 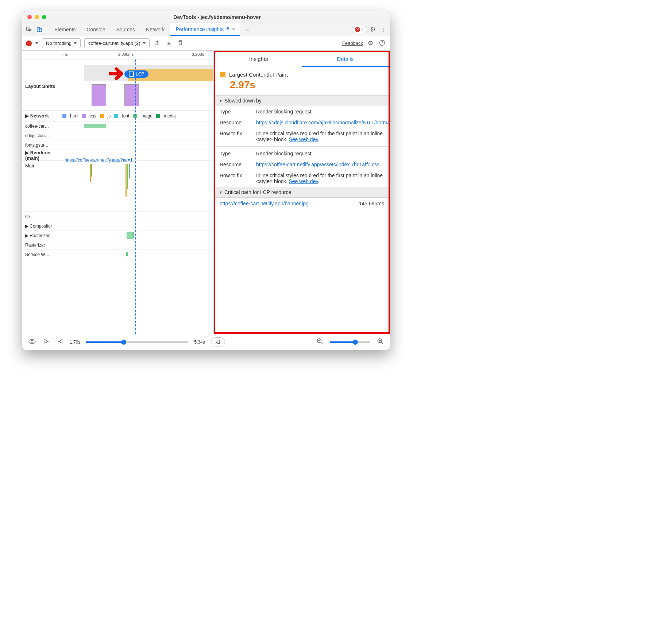 What do you see at coordinates (205, 29) in the screenshot?
I see `tab-performance-insights: Performance insights ⚗ ×` at bounding box center [205, 29].